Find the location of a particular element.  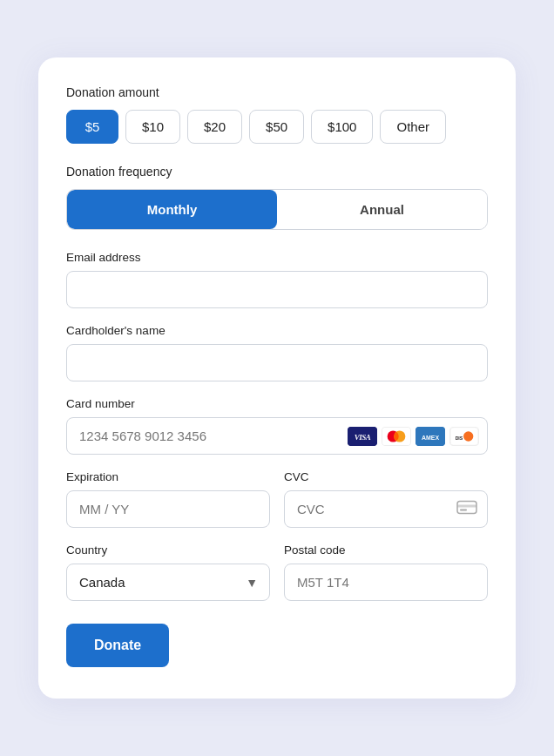

amex-icon: AMEX is located at coordinates (430, 436).